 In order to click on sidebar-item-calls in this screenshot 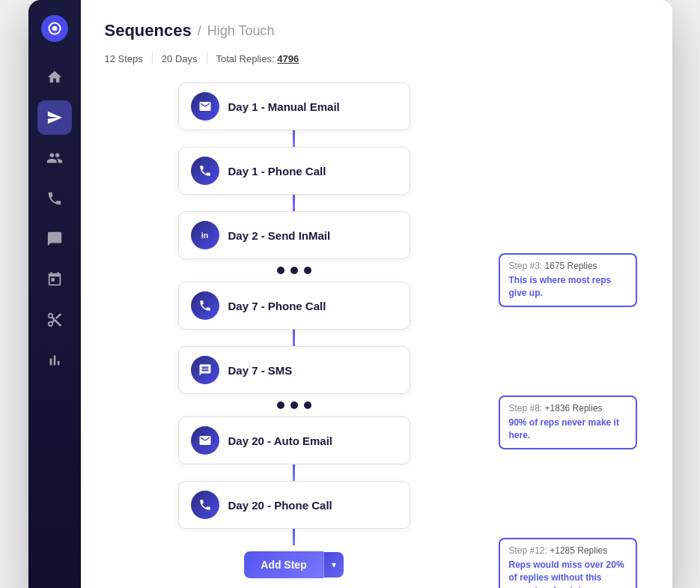, I will do `click(55, 198)`.